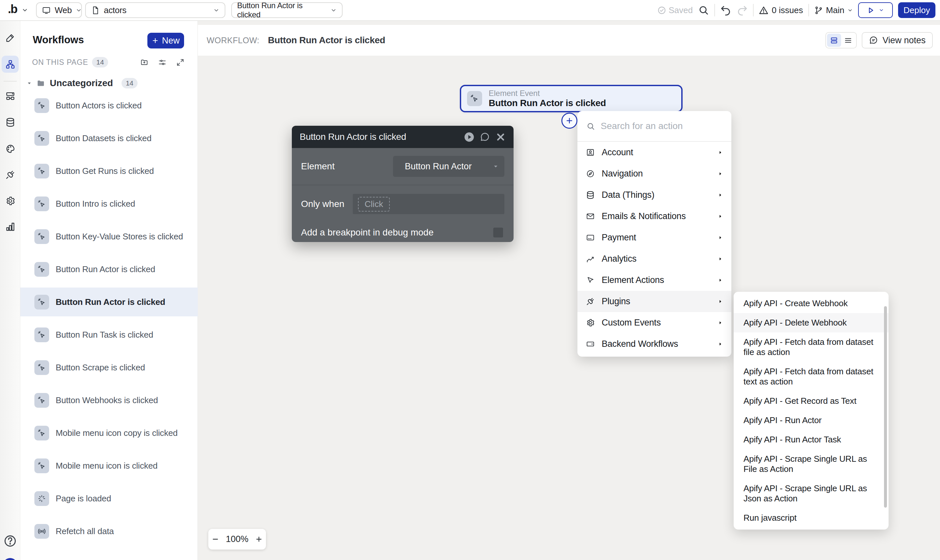 Image resolution: width=940 pixels, height=560 pixels. Describe the element at coordinates (100, 368) in the screenshot. I see `workflow-item-label: Button Scrape is clicked` at that location.